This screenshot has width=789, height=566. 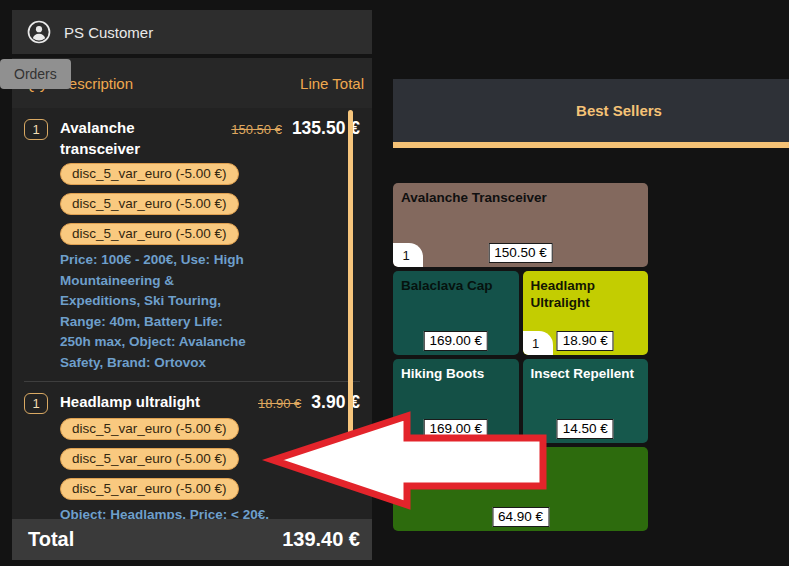 What do you see at coordinates (39, 32) in the screenshot?
I see `customer-icon` at bounding box center [39, 32].